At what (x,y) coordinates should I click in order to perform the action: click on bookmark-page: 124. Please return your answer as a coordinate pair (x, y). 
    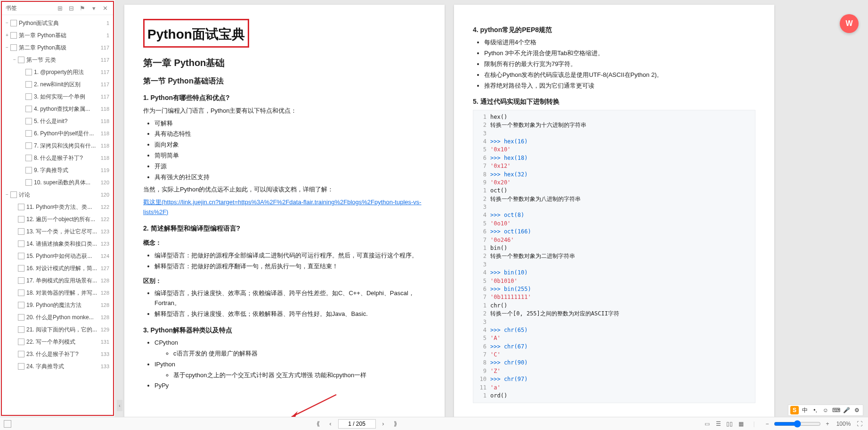
    Looking at the image, I should click on (105, 256).